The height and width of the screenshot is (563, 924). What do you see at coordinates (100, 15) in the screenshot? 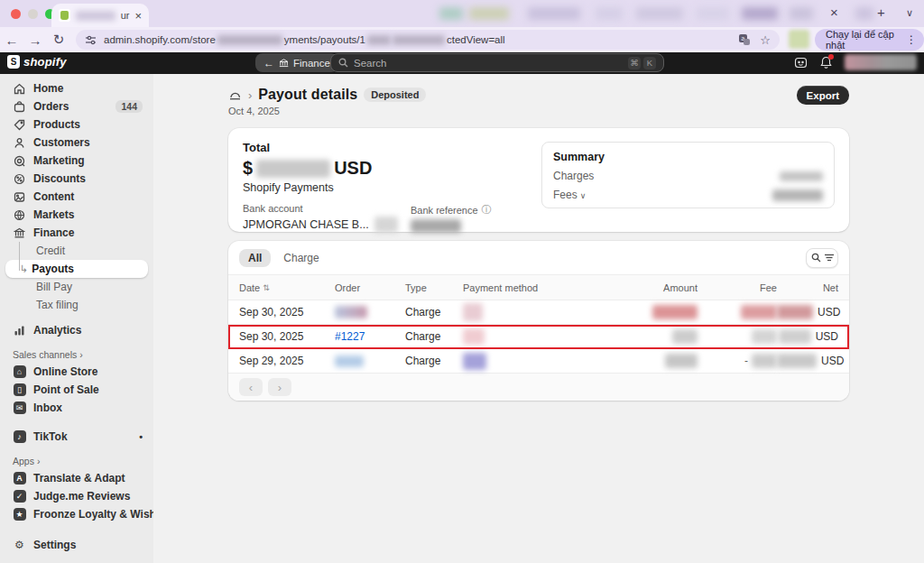
I see `active-browser-tab: ur ×` at bounding box center [100, 15].